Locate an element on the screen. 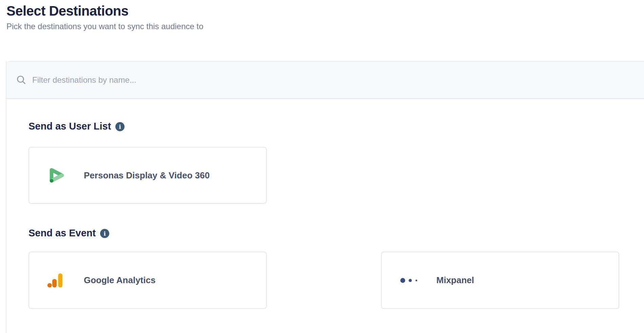 This screenshot has width=644, height=333. page-title: Select Destinations is located at coordinates (105, 11).